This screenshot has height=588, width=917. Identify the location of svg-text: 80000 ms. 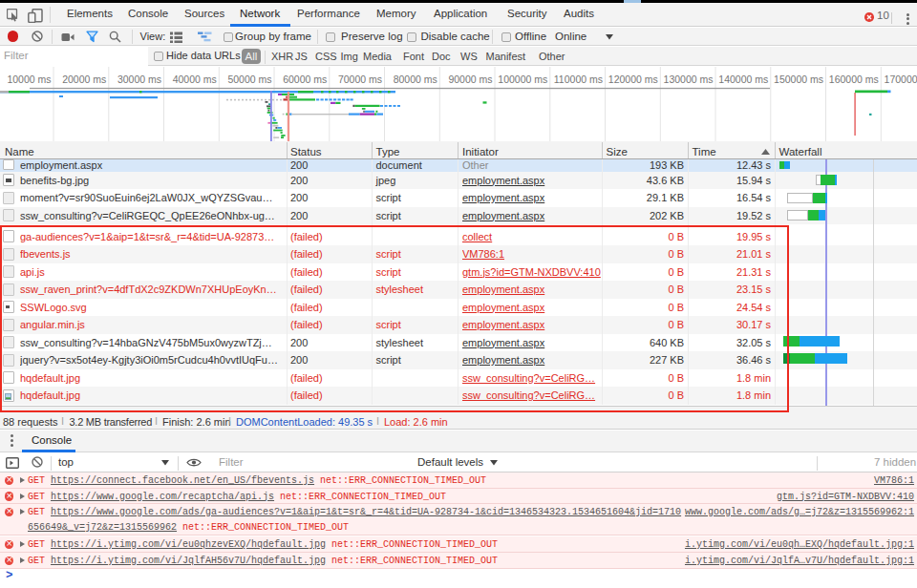
(416, 79).